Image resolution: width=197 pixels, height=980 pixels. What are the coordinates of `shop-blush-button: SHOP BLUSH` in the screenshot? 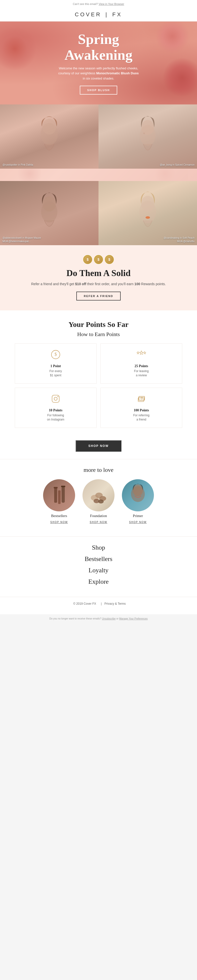 It's located at (99, 90).